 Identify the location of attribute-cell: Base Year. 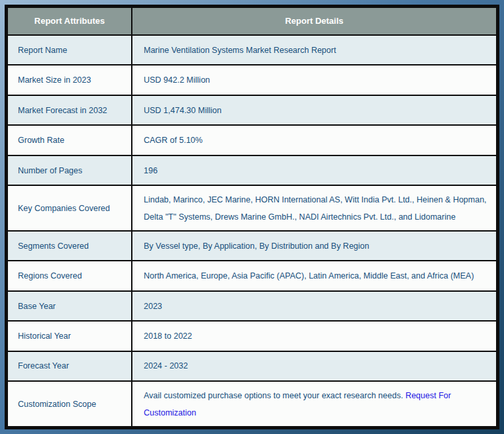
(70, 306).